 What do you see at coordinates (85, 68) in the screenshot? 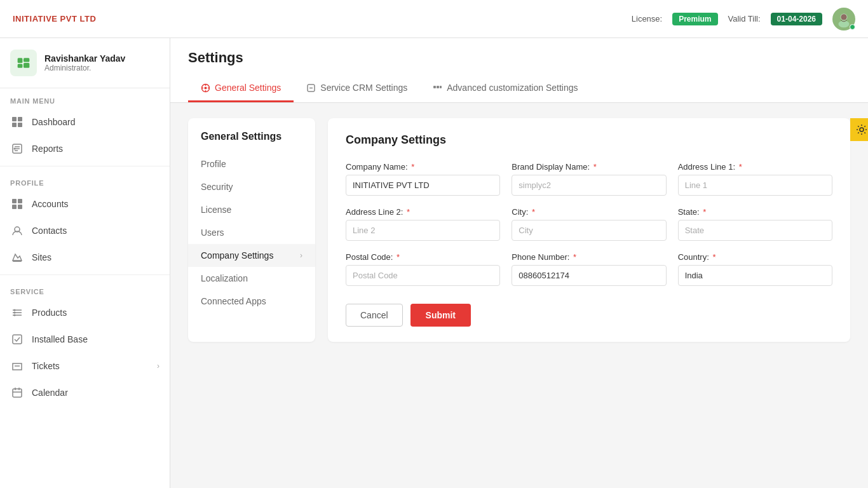
I see `user-role: Administrator.` at bounding box center [85, 68].